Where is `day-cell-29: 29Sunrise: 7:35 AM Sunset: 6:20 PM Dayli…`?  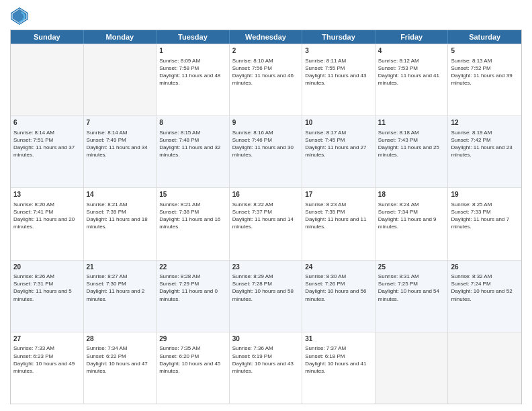
day-cell-29: 29Sunrise: 7:35 AM Sunset: 6:20 PM Dayli… is located at coordinates (193, 368).